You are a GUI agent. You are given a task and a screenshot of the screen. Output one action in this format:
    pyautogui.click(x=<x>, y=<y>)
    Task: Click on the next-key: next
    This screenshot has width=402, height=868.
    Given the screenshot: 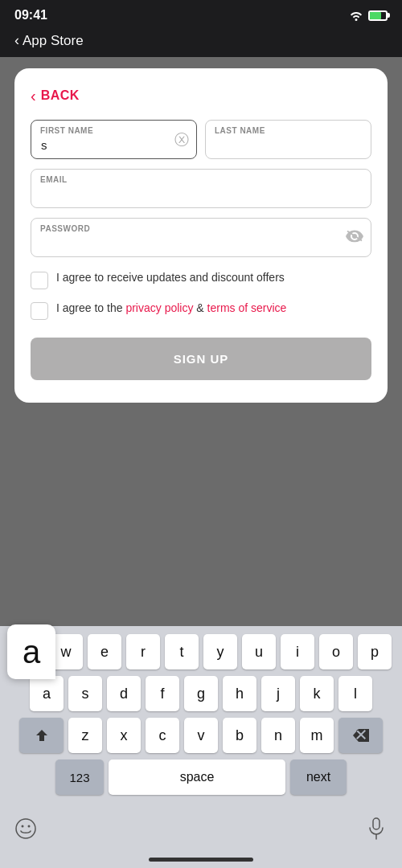 What is the action you would take?
    pyautogui.click(x=318, y=777)
    